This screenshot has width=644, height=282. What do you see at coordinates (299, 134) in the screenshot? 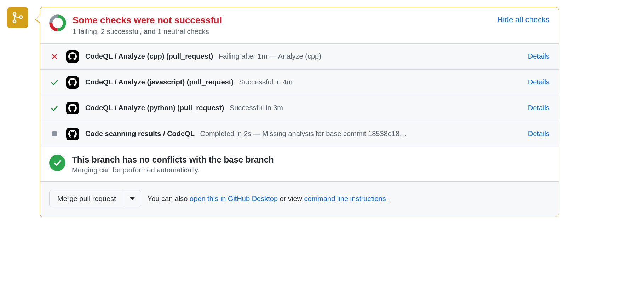
I see `check-row: Code scanning results / CodeQL Completed…` at bounding box center [299, 134].